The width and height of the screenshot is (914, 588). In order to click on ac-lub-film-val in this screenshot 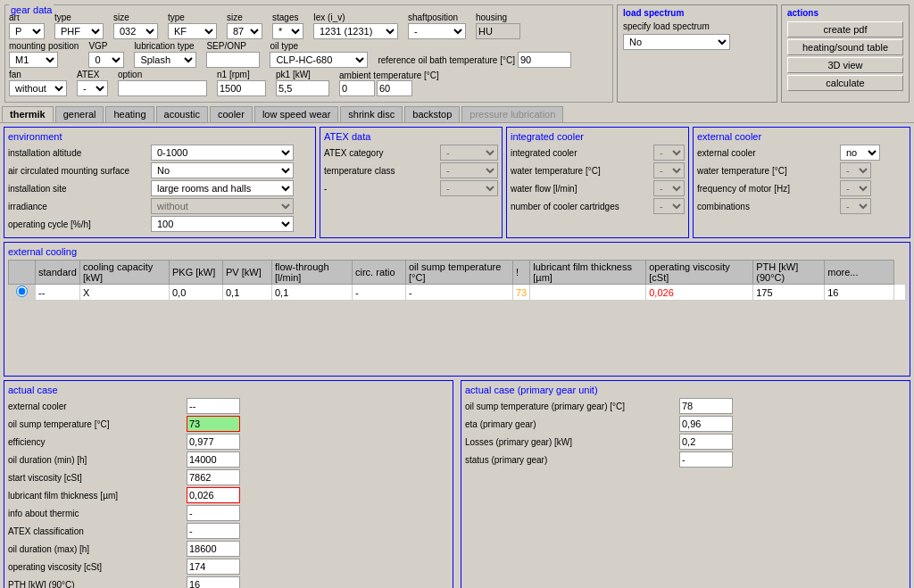, I will do `click(213, 495)`.